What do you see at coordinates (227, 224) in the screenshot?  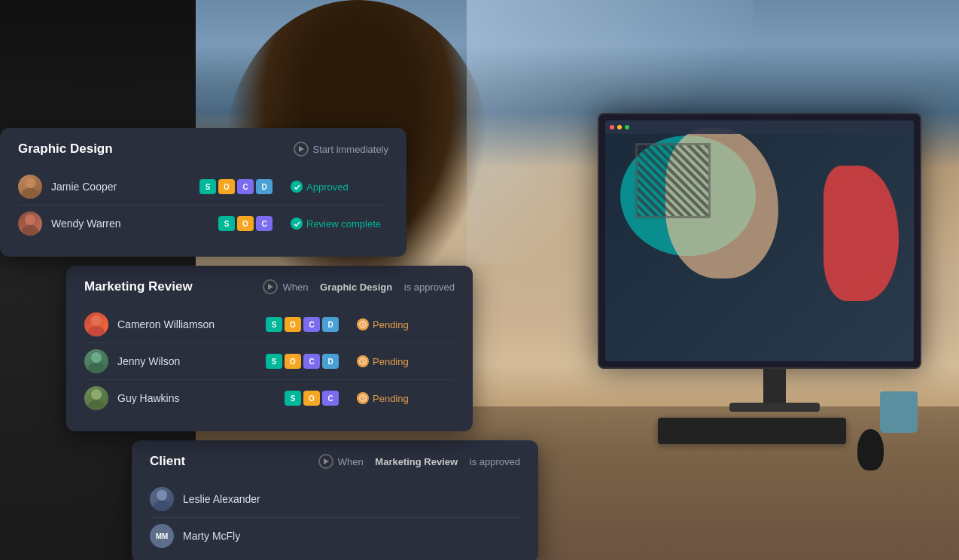 I see `tag-wendy-s: S` at bounding box center [227, 224].